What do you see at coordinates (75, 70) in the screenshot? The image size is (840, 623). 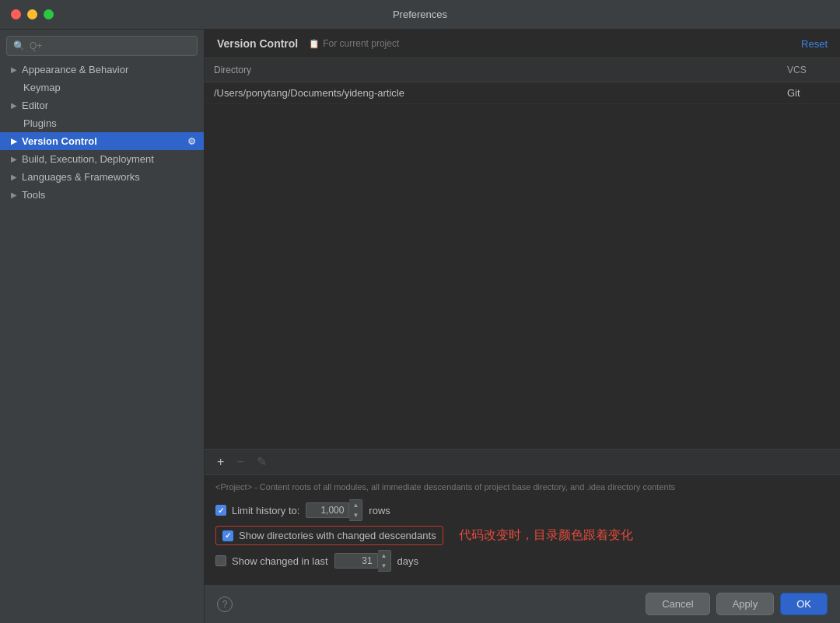 I see `sidebar-item-label: Appearance & Behavior` at bounding box center [75, 70].